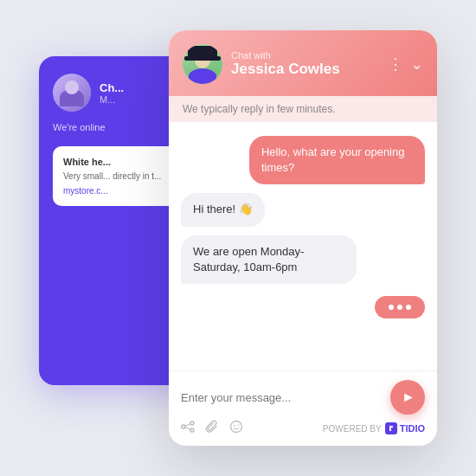 Image resolution: width=476 pixels, height=476 pixels. Describe the element at coordinates (303, 63) in the screenshot. I see `chat-header: Chat with Jessica Cowles ⋮ ⌄` at that location.